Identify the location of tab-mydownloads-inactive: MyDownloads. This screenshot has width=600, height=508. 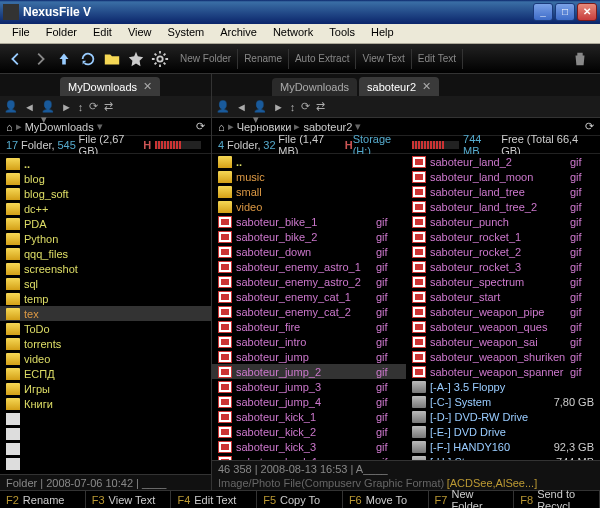
(314, 87).